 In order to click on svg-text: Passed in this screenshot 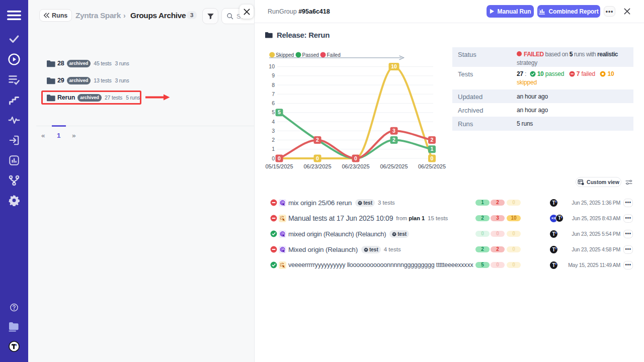, I will do `click(311, 55)`.